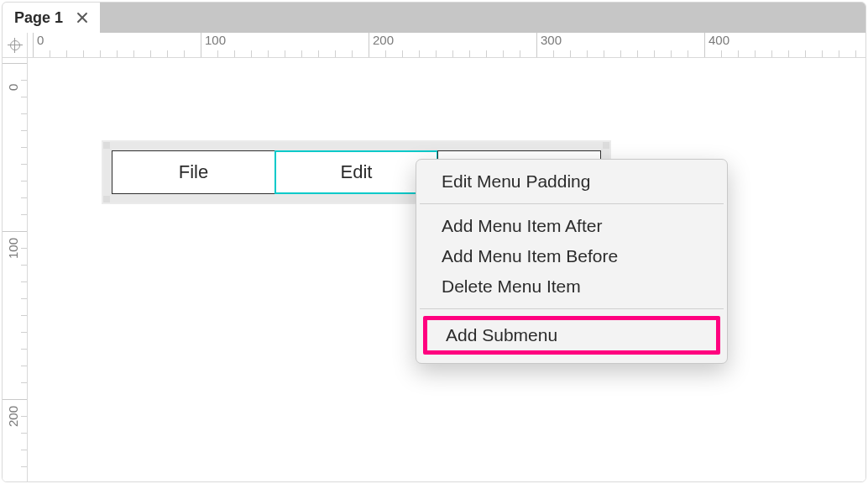 This screenshot has height=484, width=868. I want to click on tab-bar: Page 1, so click(434, 18).